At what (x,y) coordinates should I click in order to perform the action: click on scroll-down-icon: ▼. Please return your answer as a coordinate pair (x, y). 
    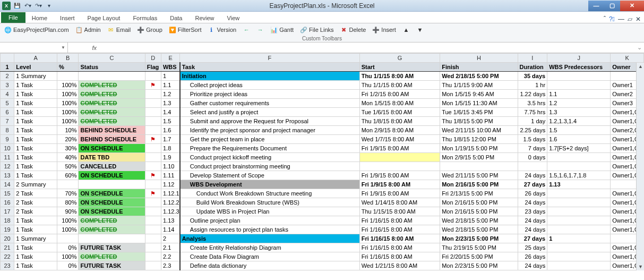
    Looking at the image, I should click on (640, 267).